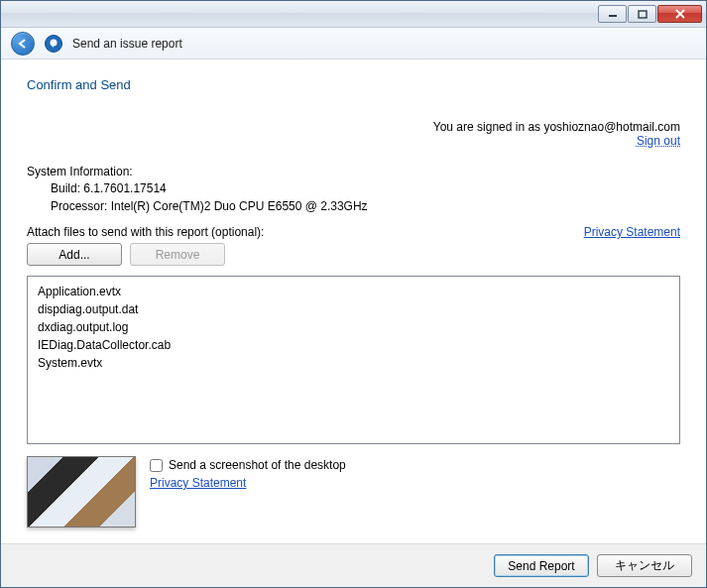 The width and height of the screenshot is (707, 588). What do you see at coordinates (81, 492) in the screenshot?
I see `screenshot-thumbnail` at bounding box center [81, 492].